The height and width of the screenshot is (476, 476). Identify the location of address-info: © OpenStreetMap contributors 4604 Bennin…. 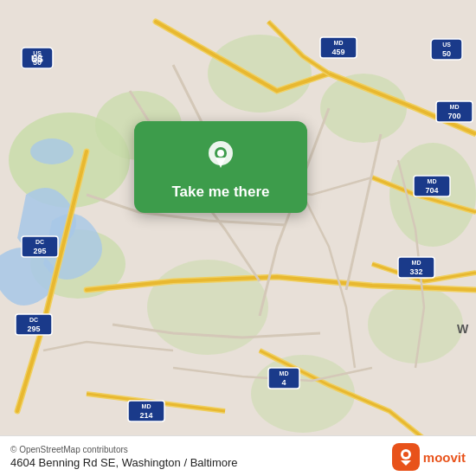
(125, 457).